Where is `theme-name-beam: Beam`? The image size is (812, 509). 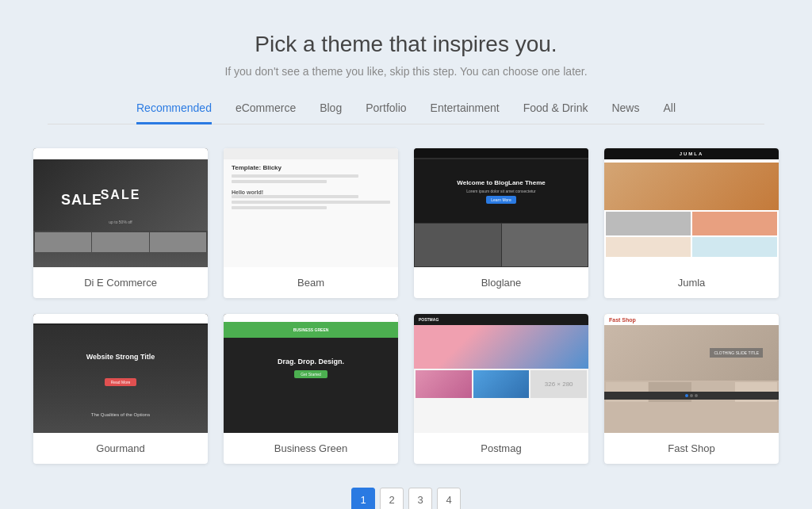 theme-name-beam: Beam is located at coordinates (311, 282).